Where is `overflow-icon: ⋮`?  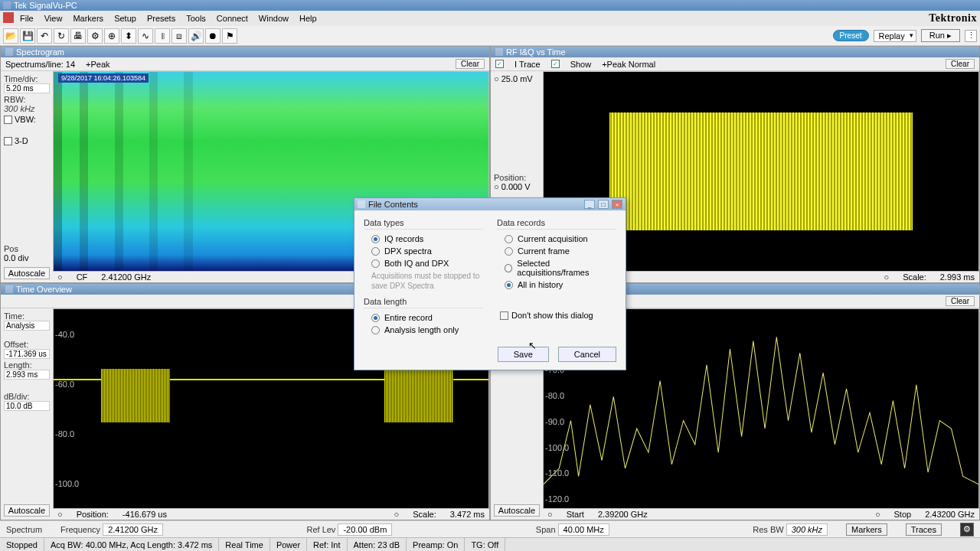
overflow-icon: ⋮ is located at coordinates (971, 36).